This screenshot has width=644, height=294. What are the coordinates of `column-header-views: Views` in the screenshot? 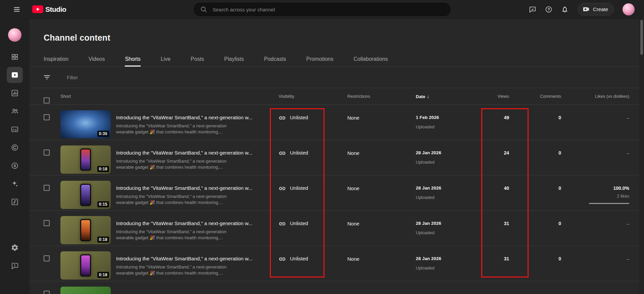 It's located at (496, 96).